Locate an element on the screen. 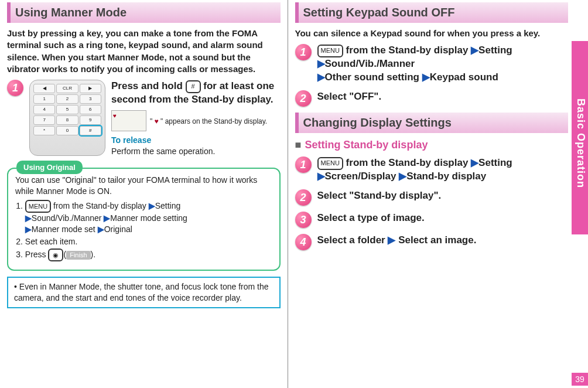  standby-mini-screen: ♥ is located at coordinates (129, 121).